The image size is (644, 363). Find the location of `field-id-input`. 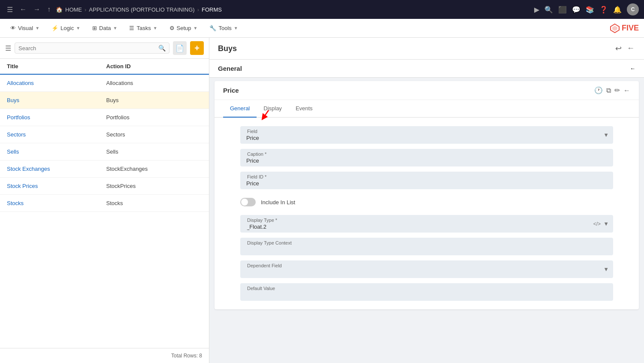

field-id-input is located at coordinates (426, 184).